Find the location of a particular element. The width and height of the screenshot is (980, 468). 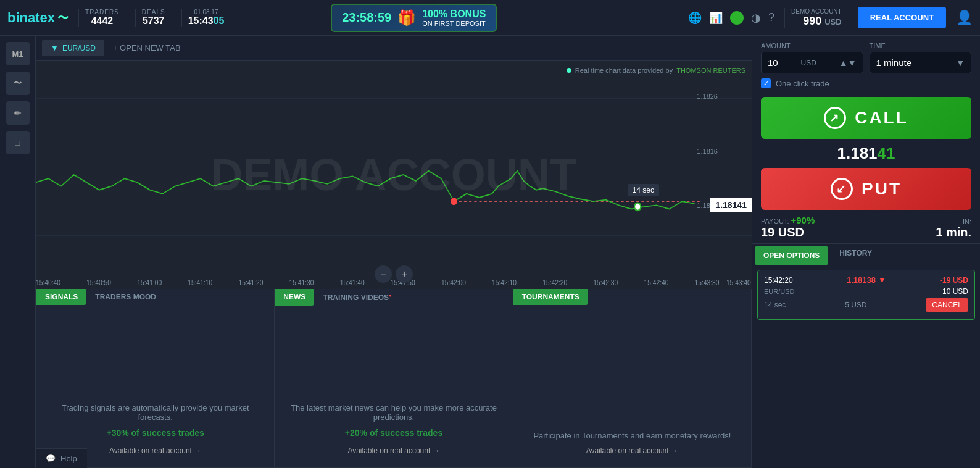

play-icon: ▶ is located at coordinates (737, 18).